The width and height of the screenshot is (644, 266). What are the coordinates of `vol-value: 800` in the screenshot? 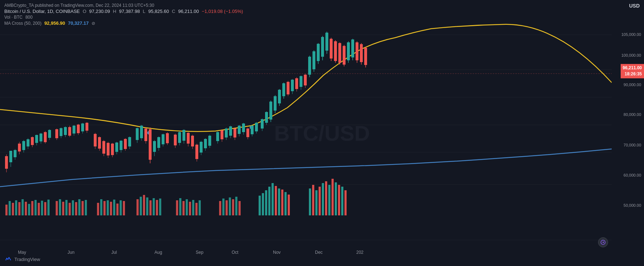 It's located at (29, 17).